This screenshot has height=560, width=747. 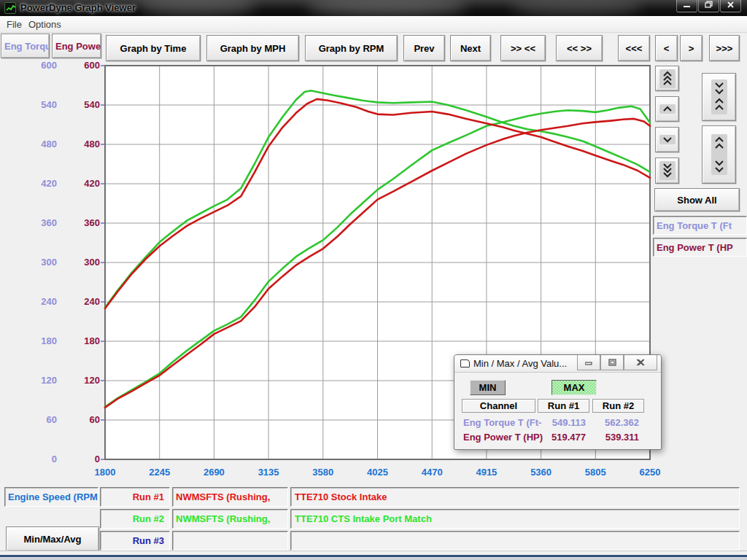 I want to click on minmax-maximize-icon, so click(x=612, y=363).